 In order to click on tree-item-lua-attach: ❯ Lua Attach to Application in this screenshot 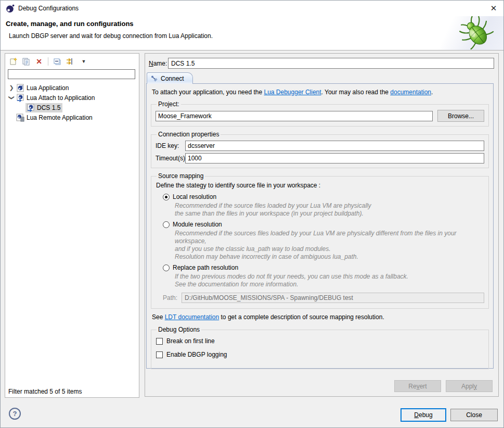, I will do `click(72, 98)`.